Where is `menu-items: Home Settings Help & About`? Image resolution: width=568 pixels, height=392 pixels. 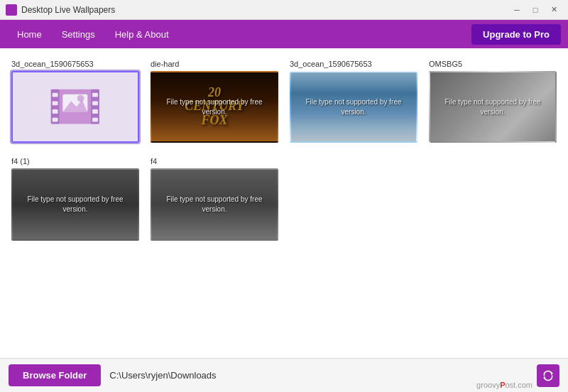
menu-items: Home Settings Help & About is located at coordinates (93, 34).